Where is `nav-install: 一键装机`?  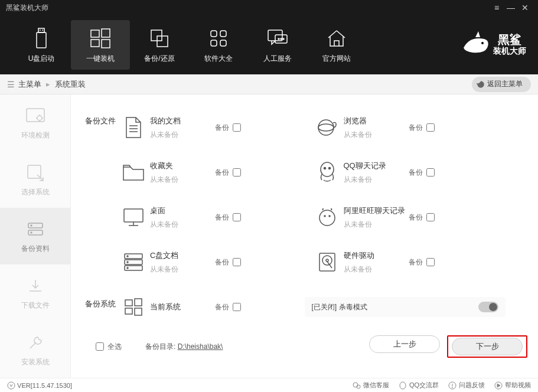 nav-install: 一键装机 is located at coordinates (100, 45).